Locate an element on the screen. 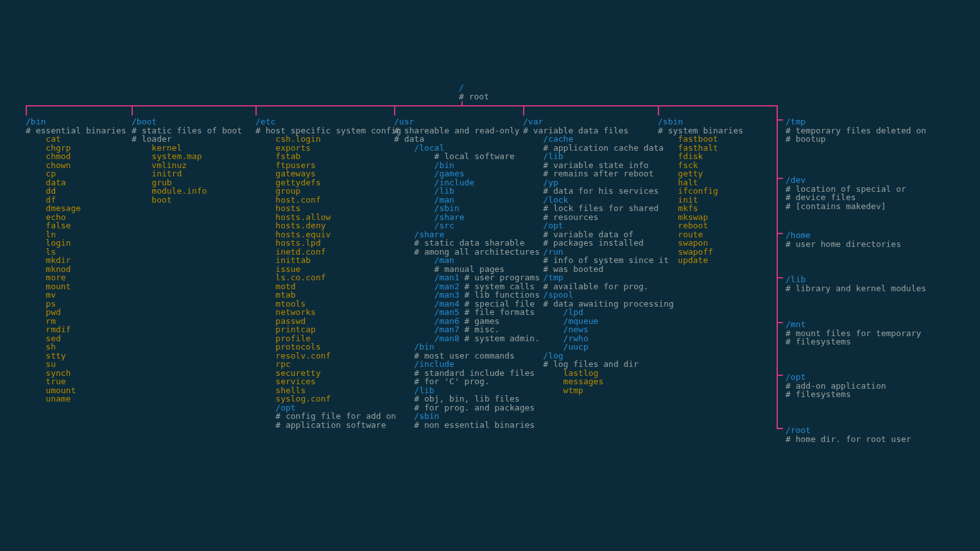 This screenshot has width=980, height=551. file-entry: update is located at coordinates (701, 260).